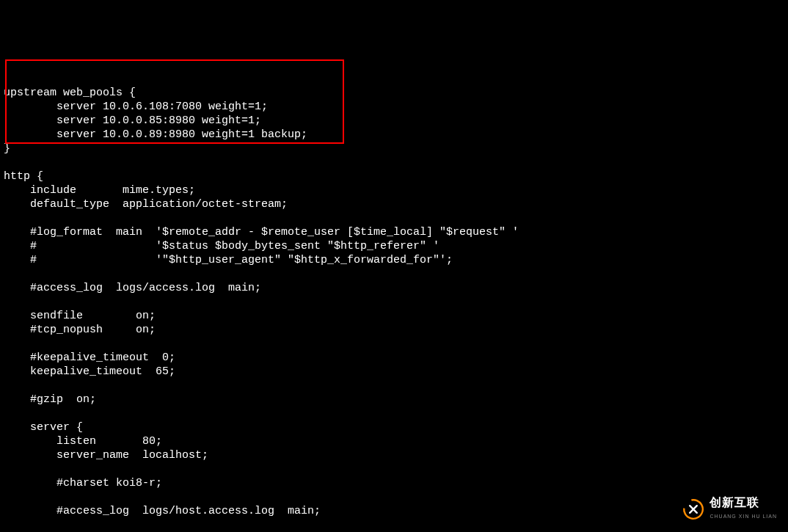 This screenshot has width=788, height=532. What do you see at coordinates (394, 511) in the screenshot?
I see `code-line: #access_log logs/host.access.log main;` at bounding box center [394, 511].